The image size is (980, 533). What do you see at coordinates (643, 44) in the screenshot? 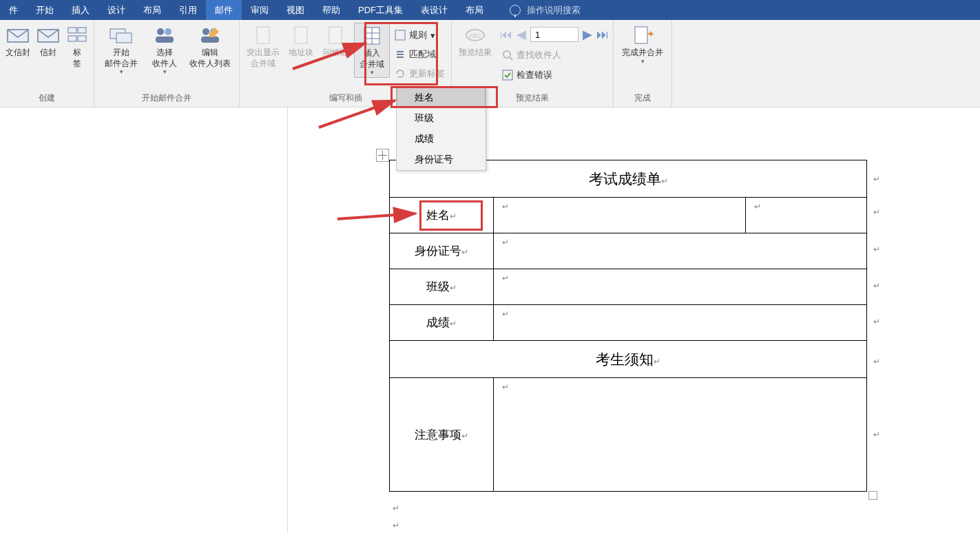
I see `finish-merge-button: 完成并合并 ▾` at bounding box center [643, 44].